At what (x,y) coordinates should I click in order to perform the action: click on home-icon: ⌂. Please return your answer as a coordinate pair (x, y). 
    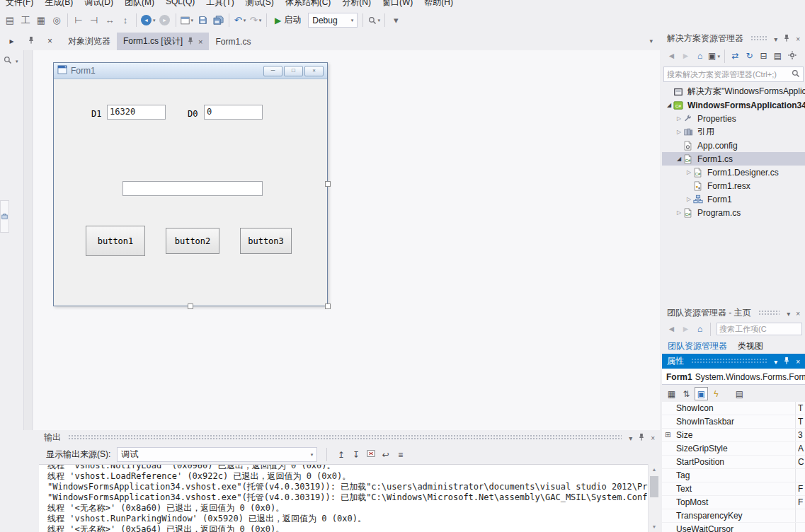
    Looking at the image, I should click on (700, 57).